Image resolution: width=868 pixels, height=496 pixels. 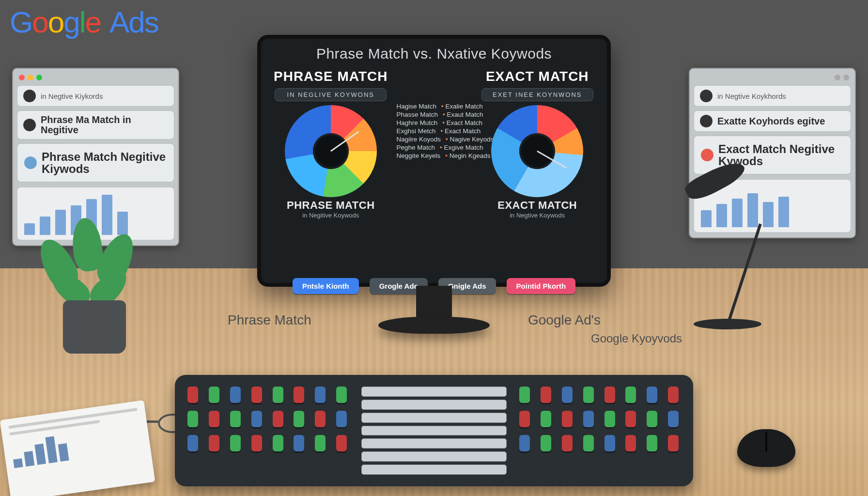 What do you see at coordinates (772, 121) in the screenshot?
I see `right-row-2: Exatte Koyhords egitve` at bounding box center [772, 121].